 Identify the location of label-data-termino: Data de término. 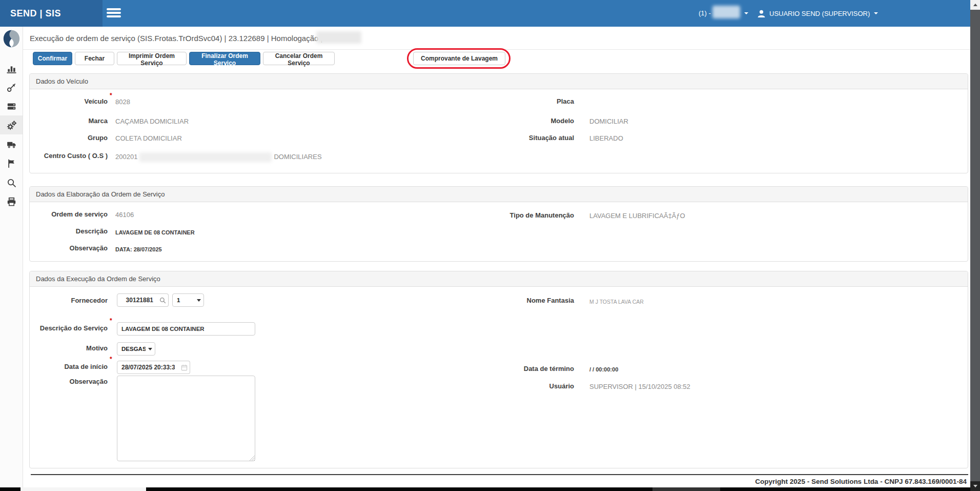
(534, 369).